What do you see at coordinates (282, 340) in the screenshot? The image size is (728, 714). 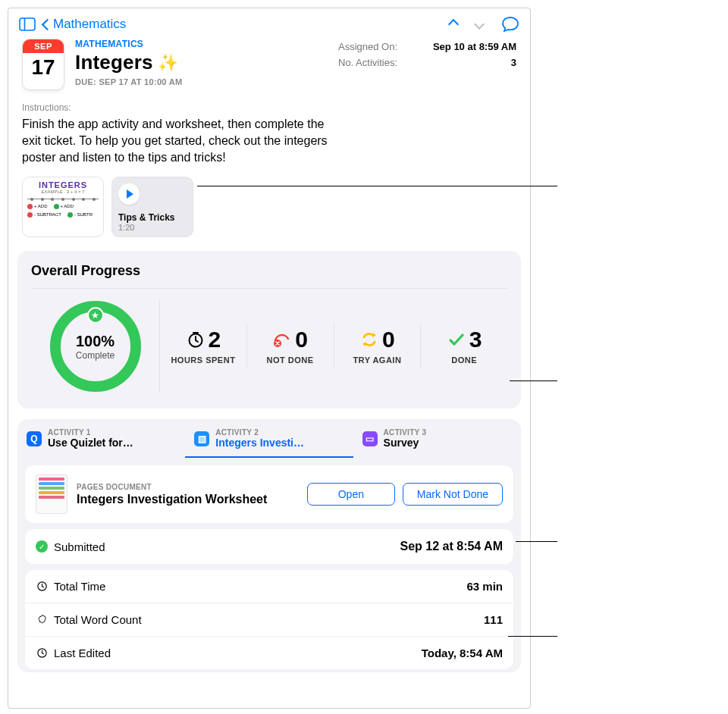 I see `not-done-icon` at bounding box center [282, 340].